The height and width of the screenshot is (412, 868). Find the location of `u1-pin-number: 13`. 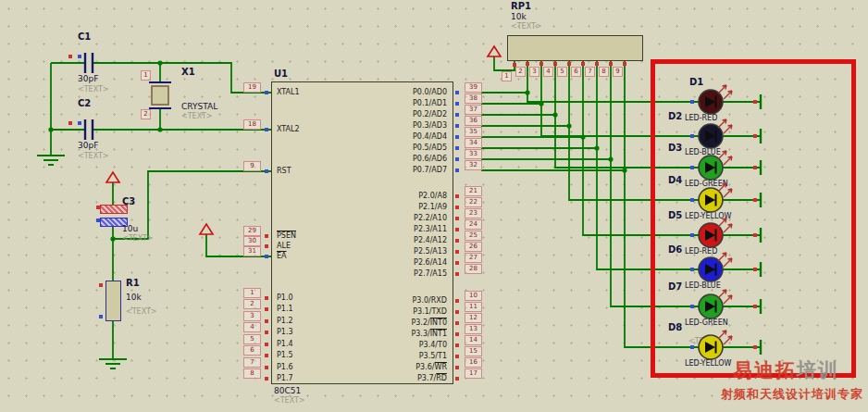

u1-pin-number: 13 is located at coordinates (474, 330).